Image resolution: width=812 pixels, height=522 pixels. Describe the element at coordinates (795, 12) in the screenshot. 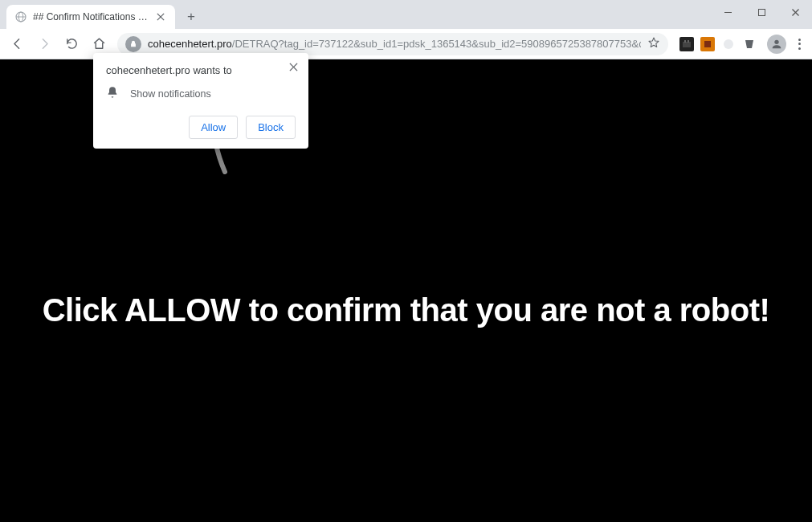

I see `window-close-button` at that location.